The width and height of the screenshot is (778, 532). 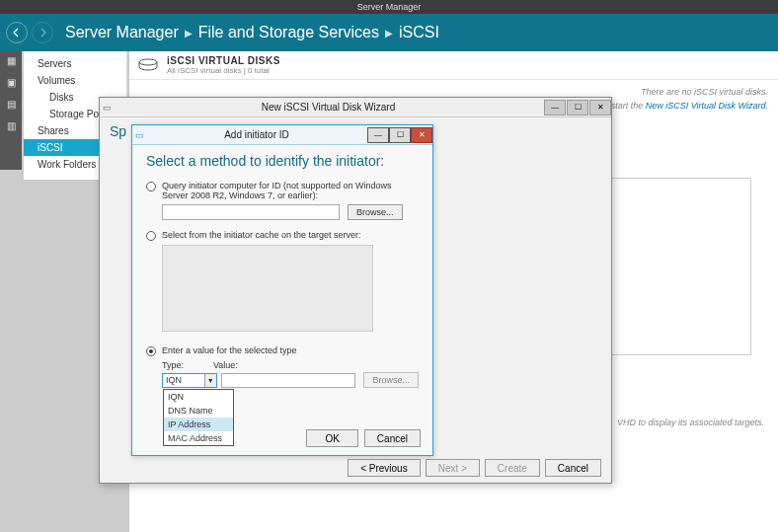 What do you see at coordinates (393, 438) in the screenshot?
I see `dialog-cancel-button: Cancel` at bounding box center [393, 438].